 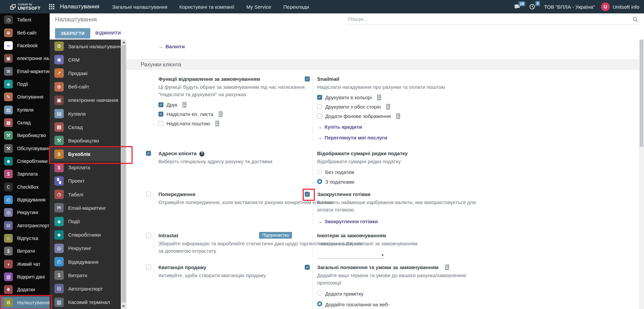 What do you see at coordinates (161, 105) in the screenshot?
I see `print-checkbox` at bounding box center [161, 105].